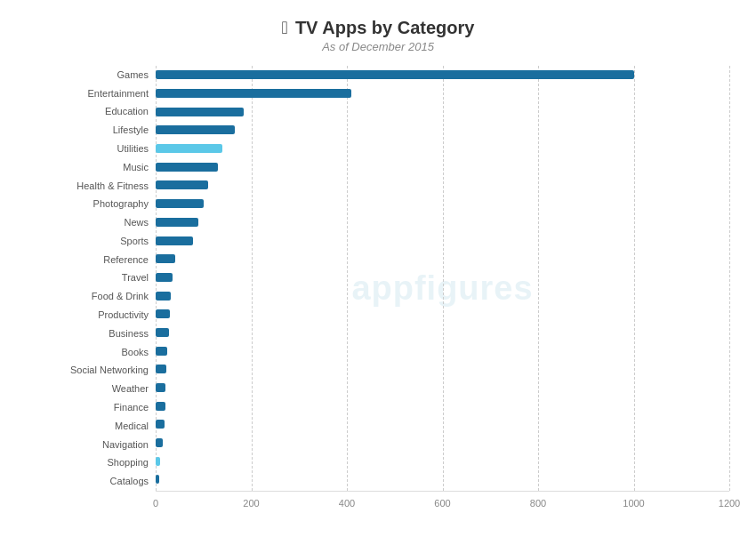 Image resolution: width=756 pixels, height=537 pixels. What do you see at coordinates (128, 333) in the screenshot?
I see `y-label: Business` at bounding box center [128, 333].